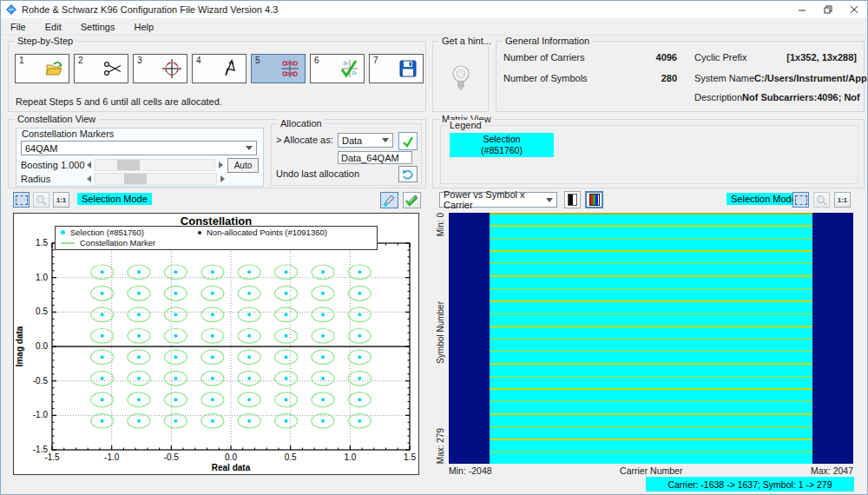 The image size is (868, 495). What do you see at coordinates (119, 102) in the screenshot?
I see `steps-hint-text: Repeat Steps 5 and 6 until all cells are…` at bounding box center [119, 102].